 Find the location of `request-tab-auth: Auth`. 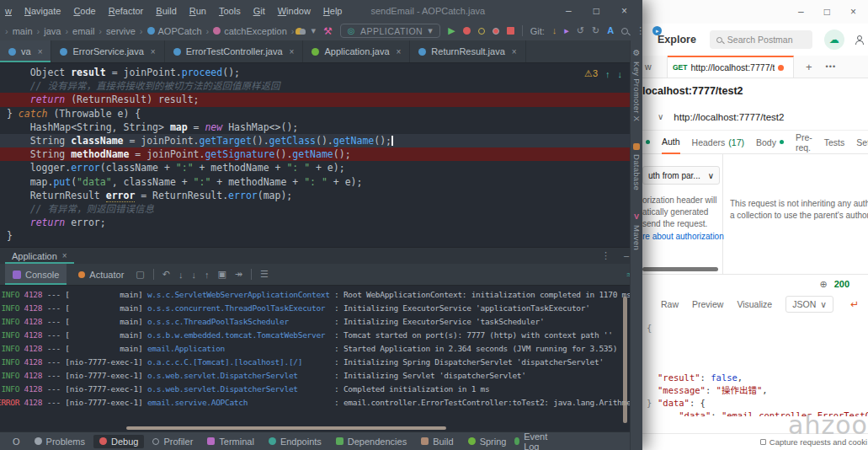

request-tab-auth: Auth is located at coordinates (671, 143).